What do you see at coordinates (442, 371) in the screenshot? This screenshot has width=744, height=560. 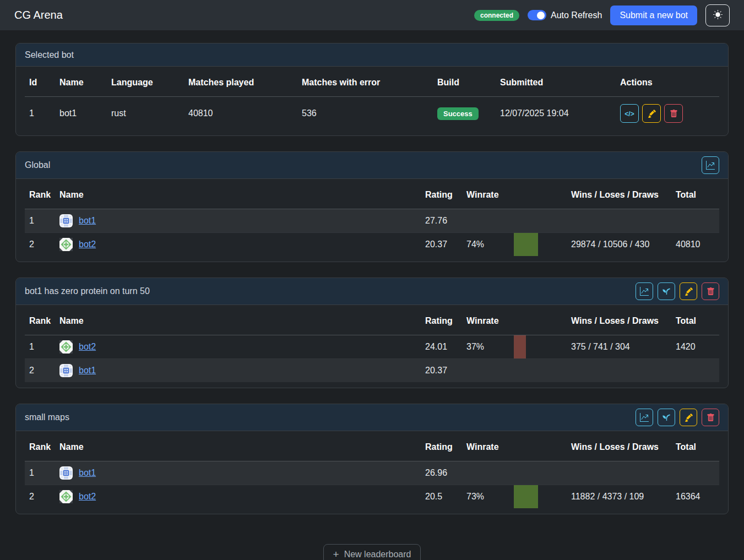 I see `rating-cell: 20.37` at bounding box center [442, 371].